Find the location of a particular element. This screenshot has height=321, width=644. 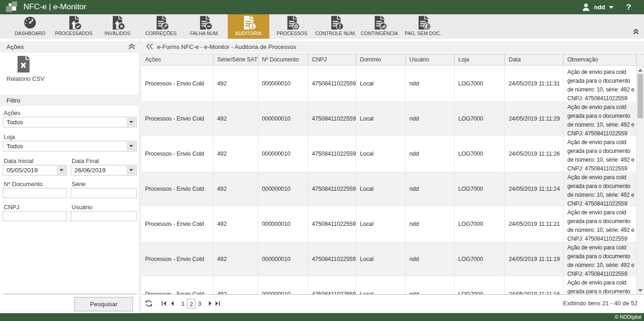

table-cell: 492 is located at coordinates (236, 285).